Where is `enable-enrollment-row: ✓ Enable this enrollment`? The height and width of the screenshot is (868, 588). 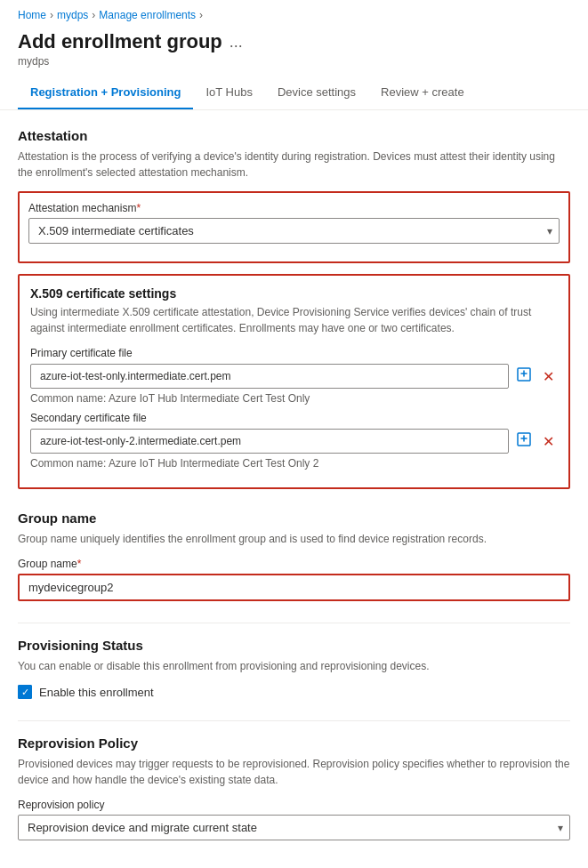
enable-enrollment-row: ✓ Enable this enrollment is located at coordinates (294, 692).